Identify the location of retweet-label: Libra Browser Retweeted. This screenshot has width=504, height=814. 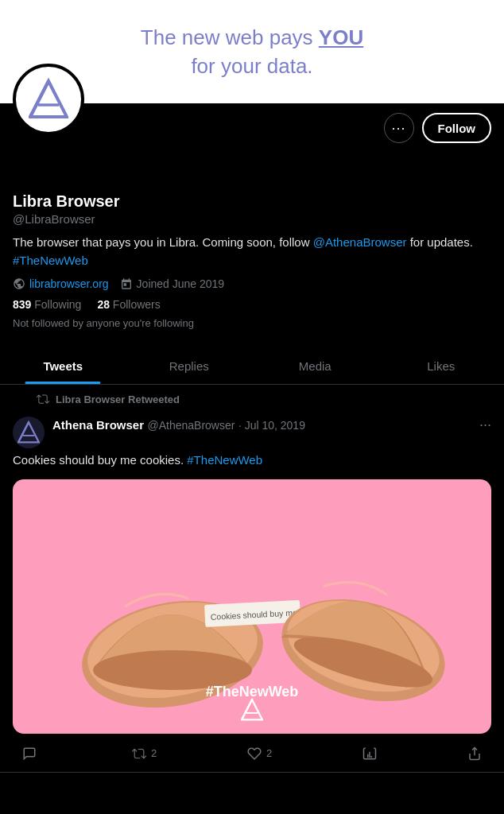
(252, 397).